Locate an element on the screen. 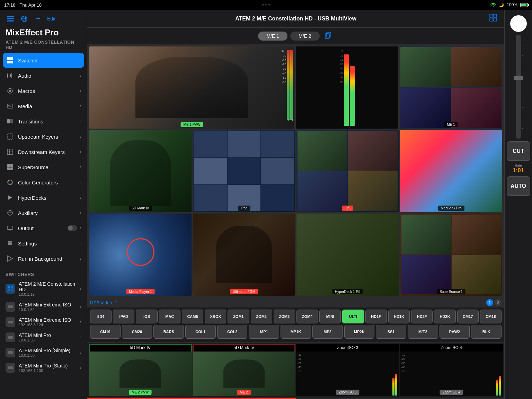 The image size is (532, 399). src-btn-mac: MAC is located at coordinates (170, 316).